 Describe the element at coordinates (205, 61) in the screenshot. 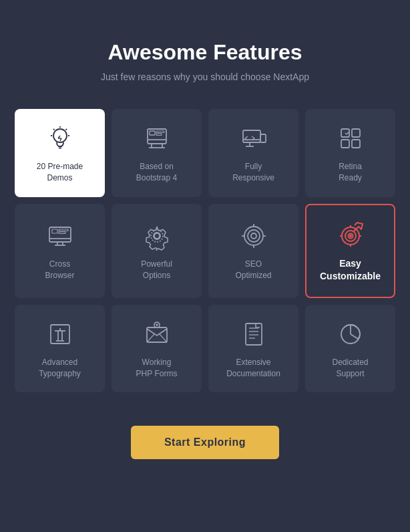

I see `page-header: Awesome Features Just few reasons why yo…` at that location.